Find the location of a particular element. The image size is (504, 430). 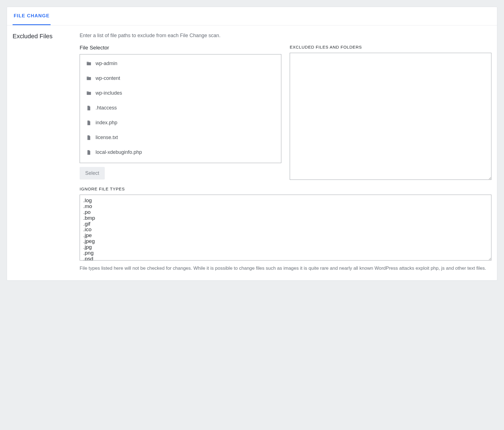

ignore-types-help: File types listed here will not be check… is located at coordinates (286, 268).